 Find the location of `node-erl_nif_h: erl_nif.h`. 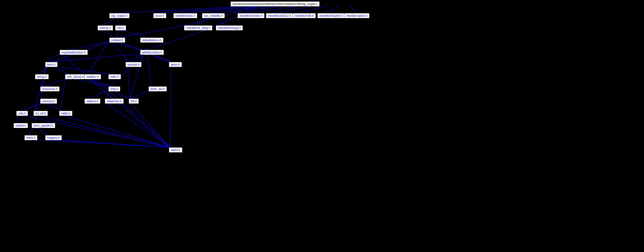

node-erl_nif_h: erl_nif.h is located at coordinates (40, 113).